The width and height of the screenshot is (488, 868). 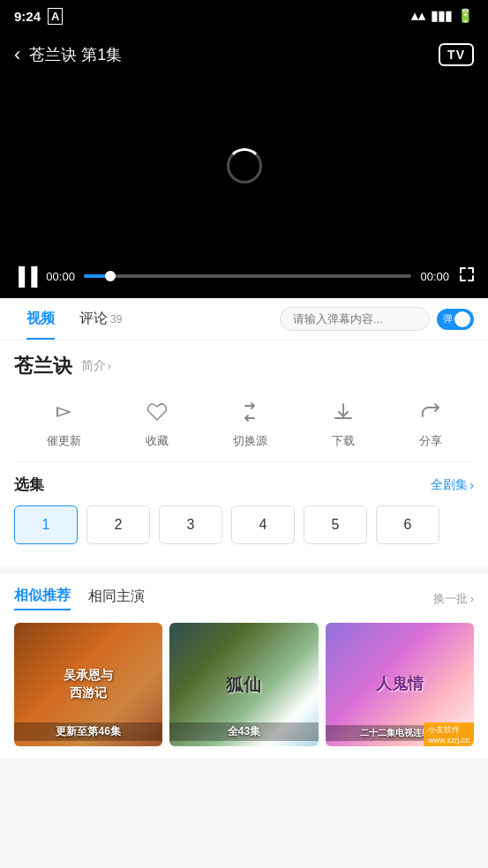 What do you see at coordinates (244, 166) in the screenshot?
I see `loading-spinner` at bounding box center [244, 166].